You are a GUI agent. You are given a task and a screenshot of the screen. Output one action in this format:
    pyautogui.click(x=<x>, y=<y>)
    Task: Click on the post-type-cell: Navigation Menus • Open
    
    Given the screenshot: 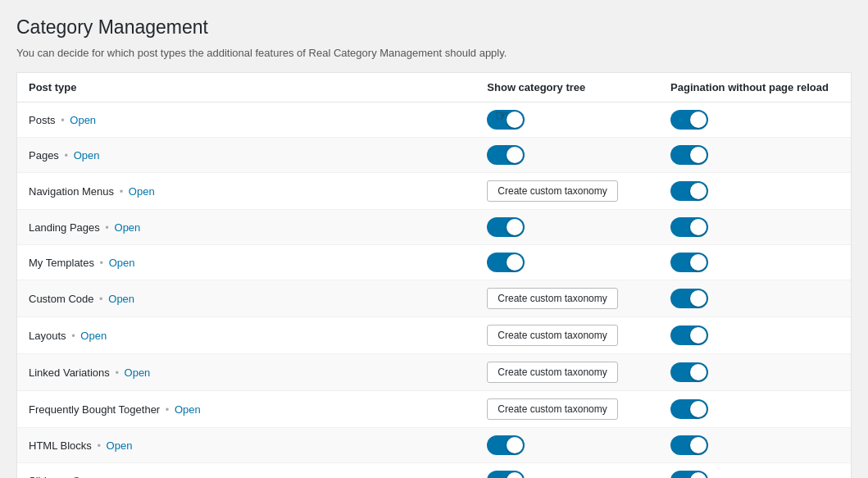 What is the action you would take?
    pyautogui.click(x=246, y=192)
    